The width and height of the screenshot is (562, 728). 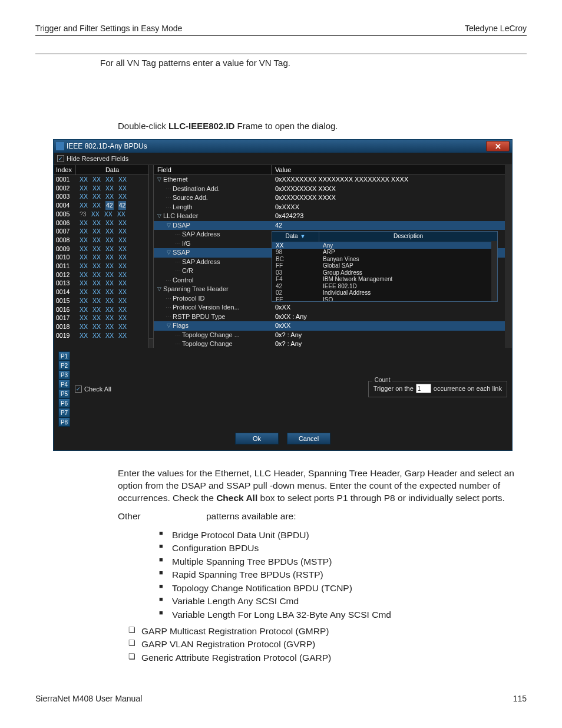 What do you see at coordinates (283, 399) in the screenshot?
I see `dialog-footer: P1P2P3P4P5P6P7P8 ✓ Check All Count Trigg…` at bounding box center [283, 399].